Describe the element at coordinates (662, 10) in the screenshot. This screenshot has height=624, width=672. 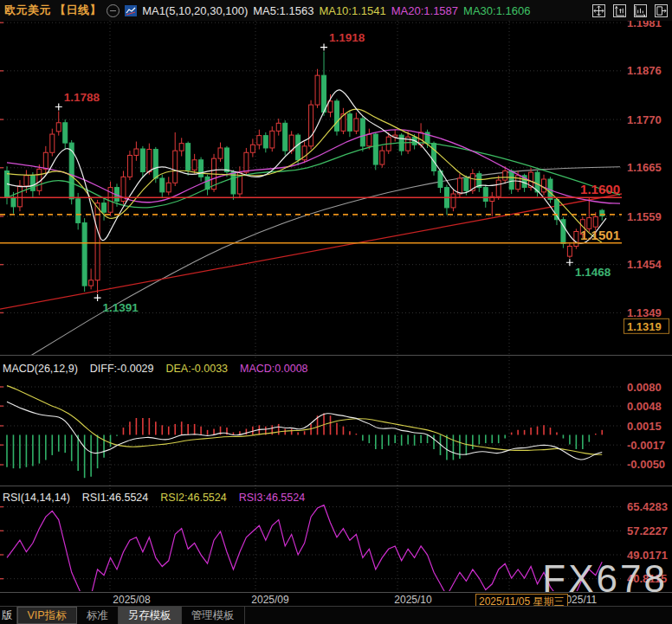
I see `pan-right-icon` at that location.